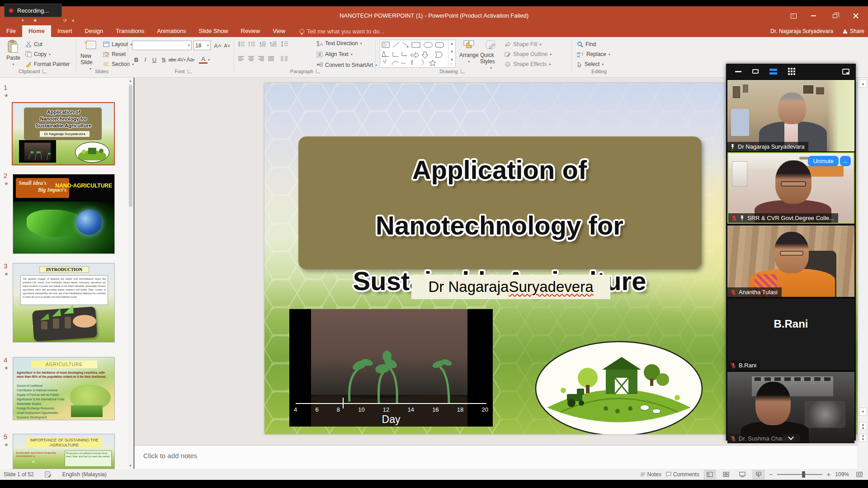 The width and height of the screenshot is (868, 488). What do you see at coordinates (651, 474) in the screenshot?
I see `notes-toggle: Notes` at bounding box center [651, 474].